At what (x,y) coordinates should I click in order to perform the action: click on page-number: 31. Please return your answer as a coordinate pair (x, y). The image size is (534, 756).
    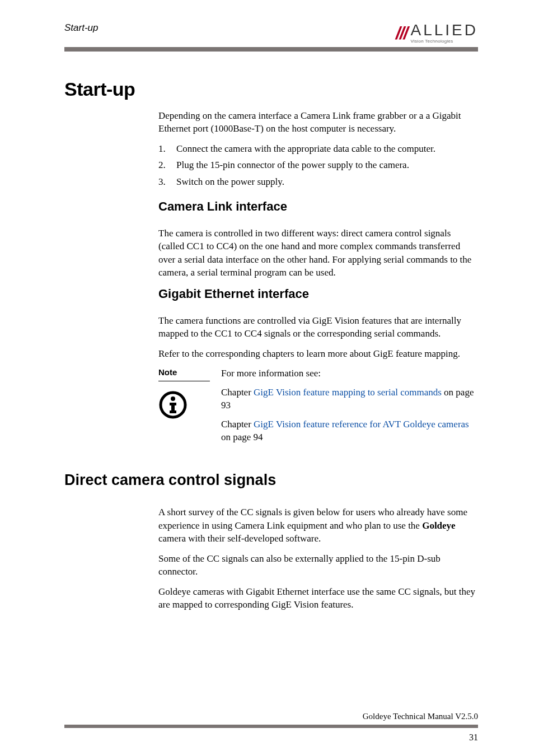
    Looking at the image, I should click on (474, 738).